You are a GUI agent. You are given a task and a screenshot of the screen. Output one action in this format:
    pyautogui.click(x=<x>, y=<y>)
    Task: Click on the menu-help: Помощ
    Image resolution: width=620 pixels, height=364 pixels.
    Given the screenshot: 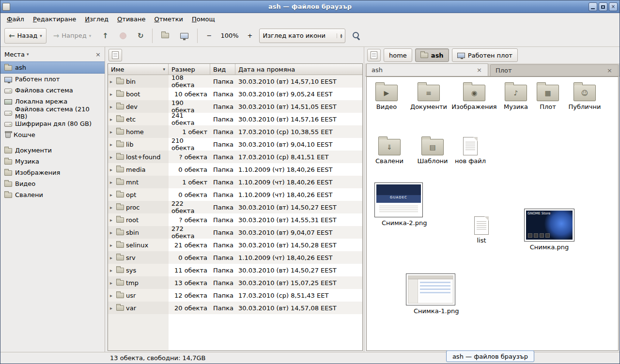 What is the action you would take?
    pyautogui.click(x=203, y=19)
    